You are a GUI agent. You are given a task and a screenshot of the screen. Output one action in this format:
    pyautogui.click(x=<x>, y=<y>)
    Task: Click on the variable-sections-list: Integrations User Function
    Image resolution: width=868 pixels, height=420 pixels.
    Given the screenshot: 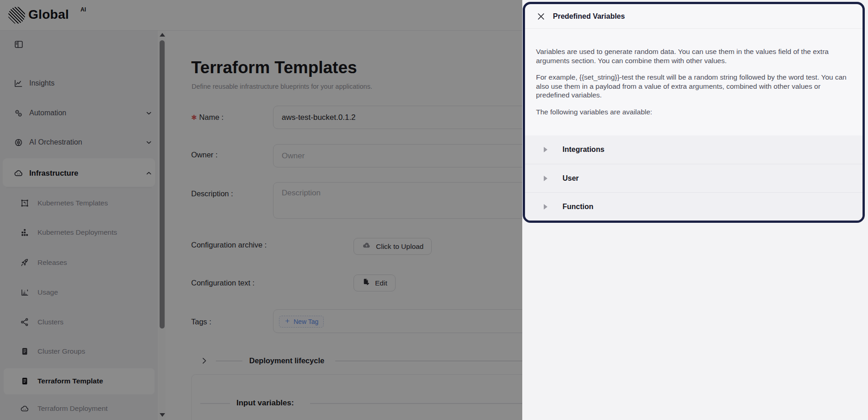 What is the action you would take?
    pyautogui.click(x=694, y=178)
    